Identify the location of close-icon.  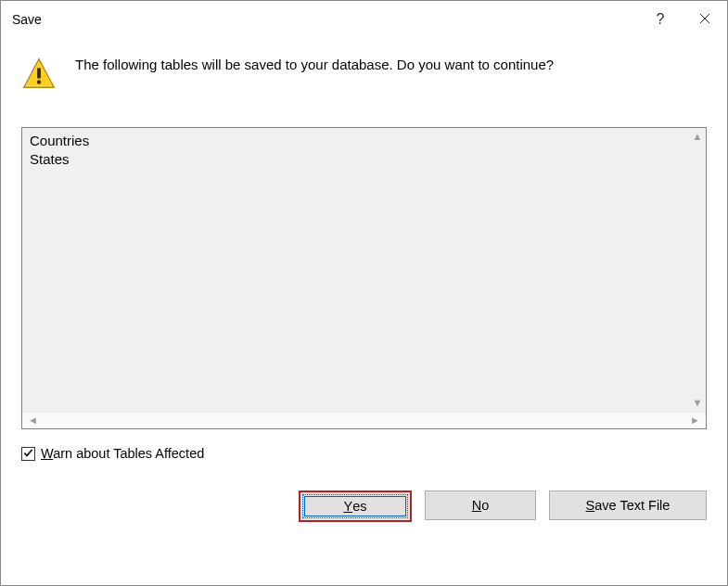
(705, 19).